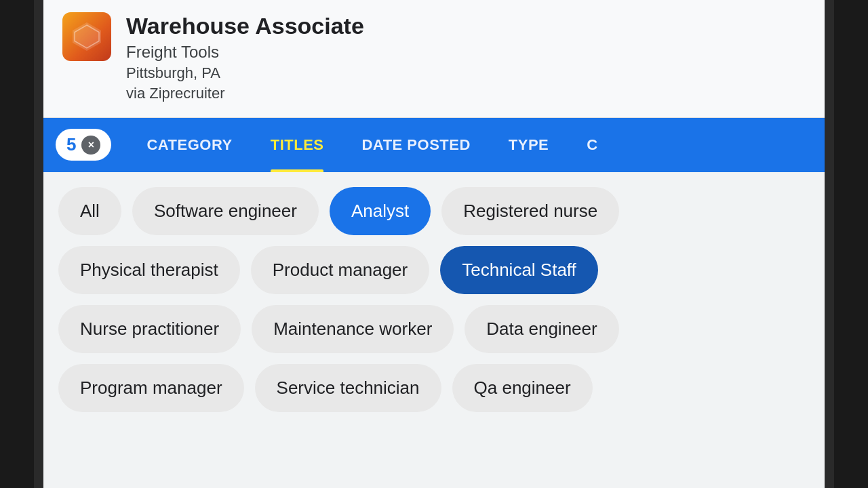 The image size is (868, 488). Describe the element at coordinates (353, 329) in the screenshot. I see `chip-maintenance-worker: Maintenance worker` at that location.